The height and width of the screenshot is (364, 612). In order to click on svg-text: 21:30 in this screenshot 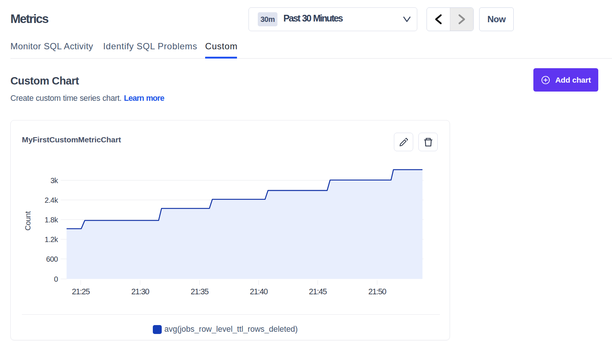, I will do `click(140, 292)`.